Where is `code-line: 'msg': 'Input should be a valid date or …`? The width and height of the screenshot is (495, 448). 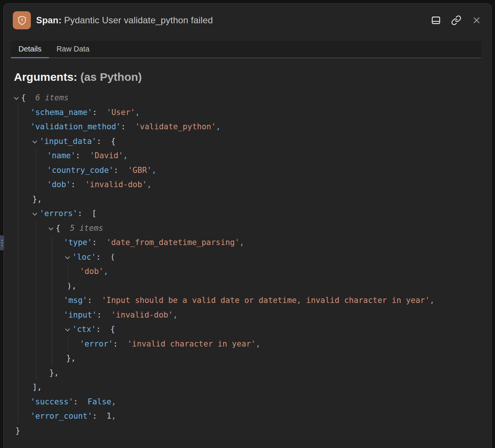
code-line: 'msg': 'Input should be a valid date or … is located at coordinates (247, 301).